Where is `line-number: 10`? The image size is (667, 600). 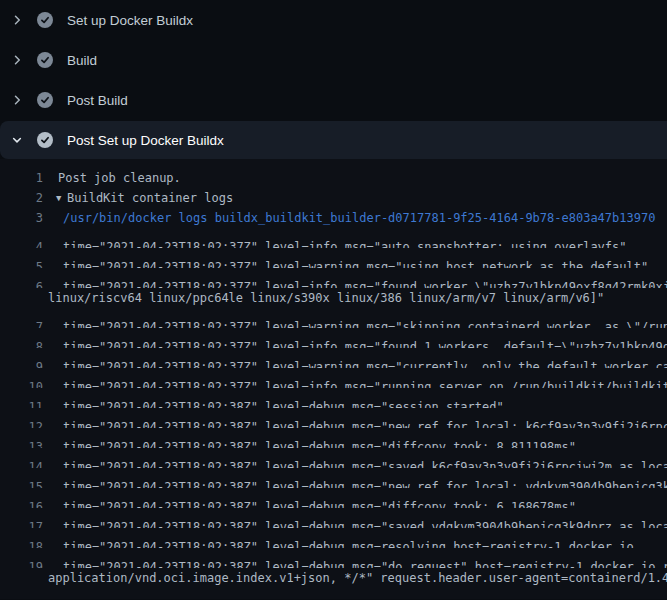
line-number: 10 is located at coordinates (22, 382).